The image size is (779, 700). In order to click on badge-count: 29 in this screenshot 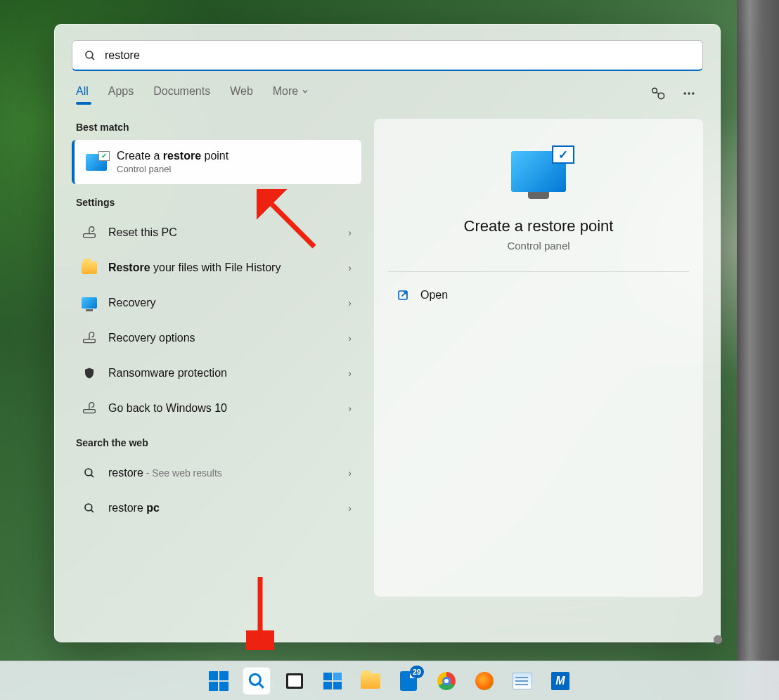, I will do `click(417, 672)`.